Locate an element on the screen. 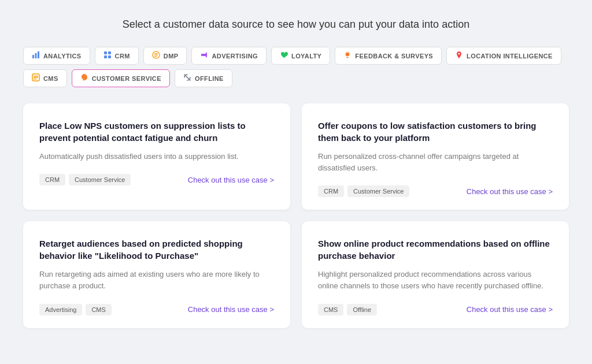 This screenshot has height=364, width=592. filter-btn-customer: CUSTOMER SERVICE is located at coordinates (121, 79).